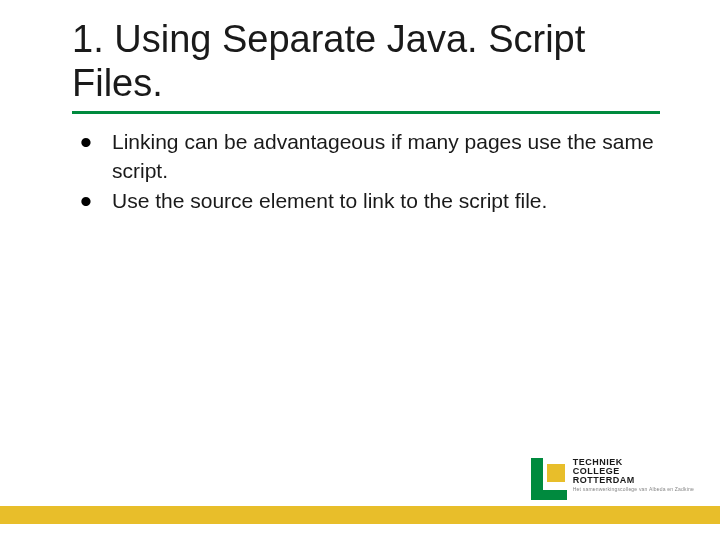 The image size is (720, 540). I want to click on logo-subtext: Het samenwerkingscollege van Albeda en Z…, so click(634, 490).